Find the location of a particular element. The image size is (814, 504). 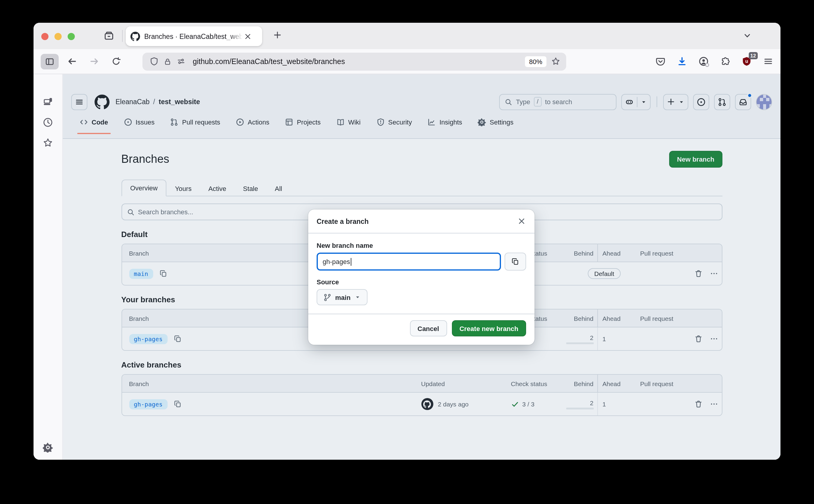

tab-code: Code is located at coordinates (94, 125).